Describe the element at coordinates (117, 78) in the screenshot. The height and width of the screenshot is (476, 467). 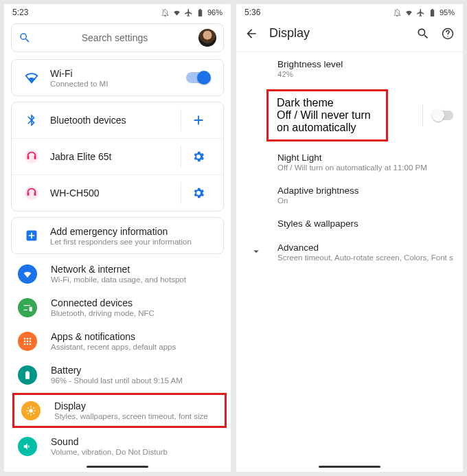
I see `wifi-row: Wi-Fi Connected to MI` at that location.